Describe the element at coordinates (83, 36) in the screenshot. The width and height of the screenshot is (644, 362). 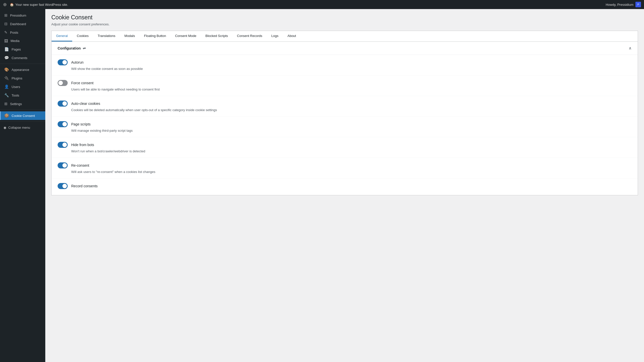
I see `tab-cookies: Cookies` at that location.